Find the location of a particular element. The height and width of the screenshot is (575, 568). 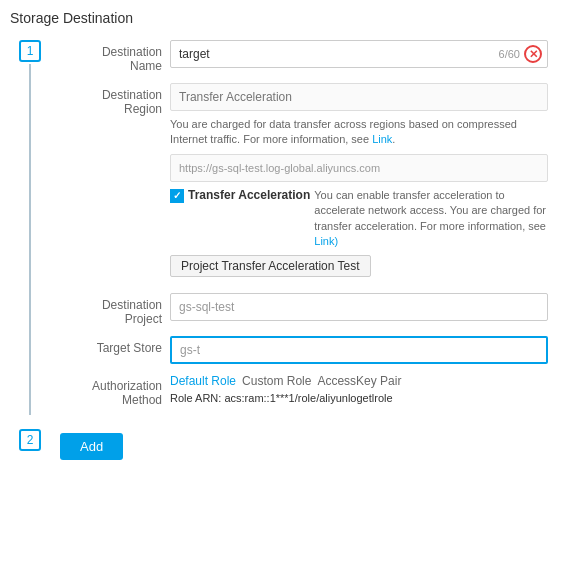

dest-name-count: 6/60 is located at coordinates (510, 54).